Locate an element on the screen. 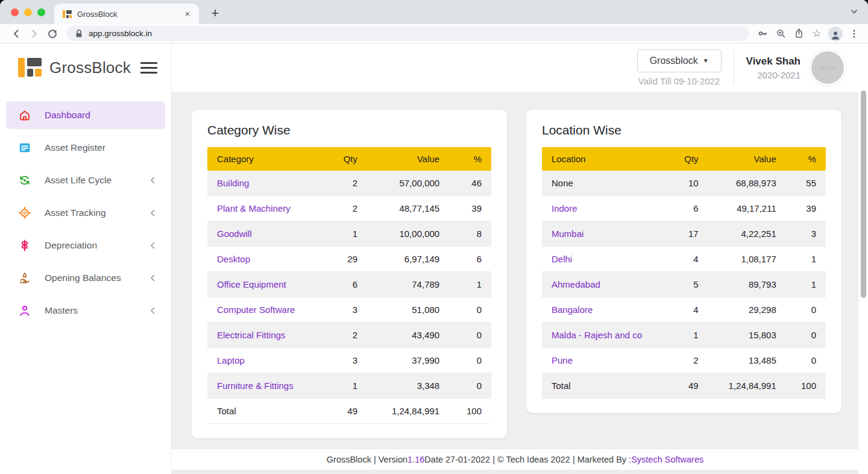 This screenshot has height=474, width=868. zoom-in-icon is located at coordinates (781, 34).